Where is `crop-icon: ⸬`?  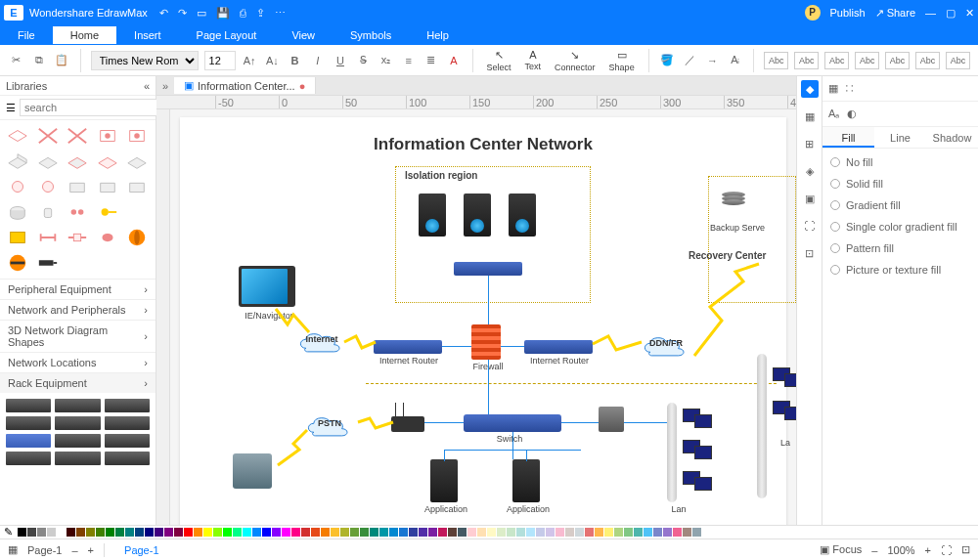 crop-icon: ⸬ is located at coordinates (849, 88).